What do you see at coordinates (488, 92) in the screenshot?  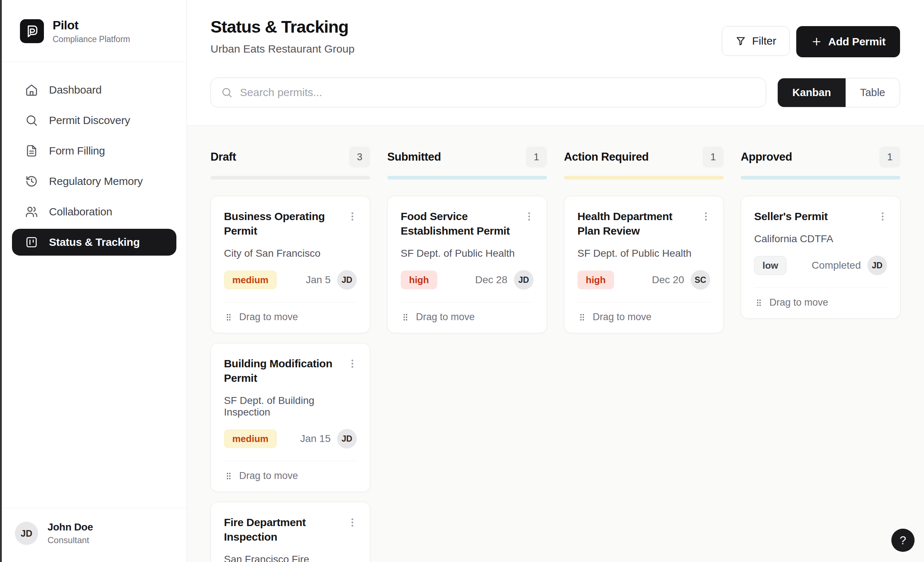 I see `search-box` at bounding box center [488, 92].